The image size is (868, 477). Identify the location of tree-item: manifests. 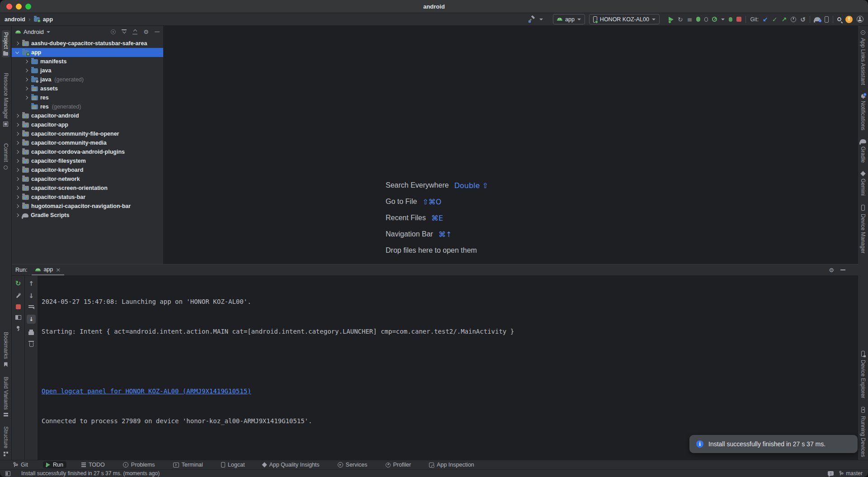
(88, 61).